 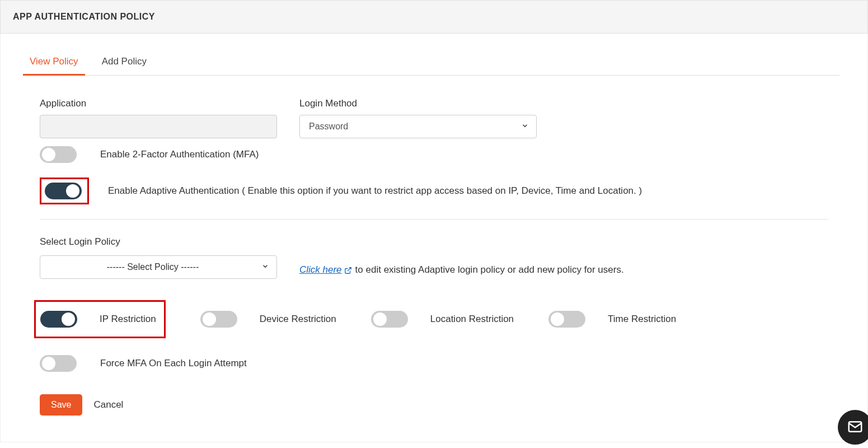 What do you see at coordinates (375, 191) in the screenshot?
I see `adaptive-auth-label: Enable Adaptive Authentication ( Enable …` at bounding box center [375, 191].